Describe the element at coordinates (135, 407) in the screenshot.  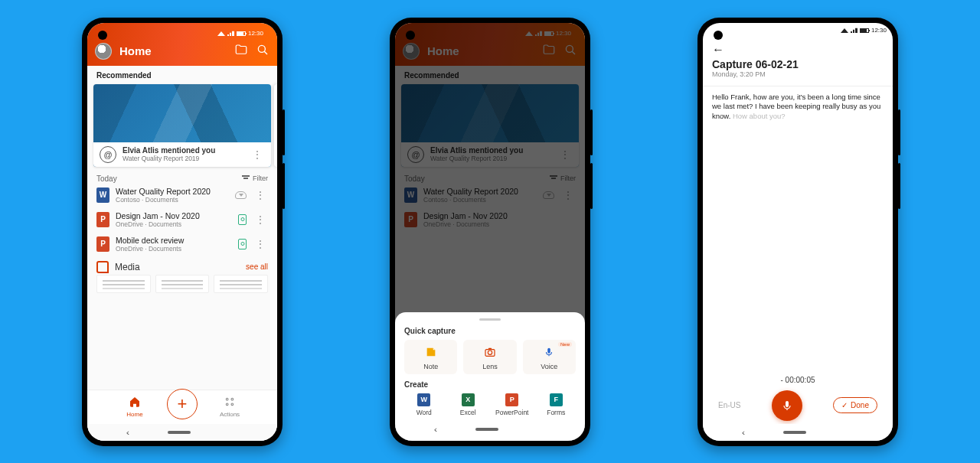
I see `tab-home: Home` at that location.